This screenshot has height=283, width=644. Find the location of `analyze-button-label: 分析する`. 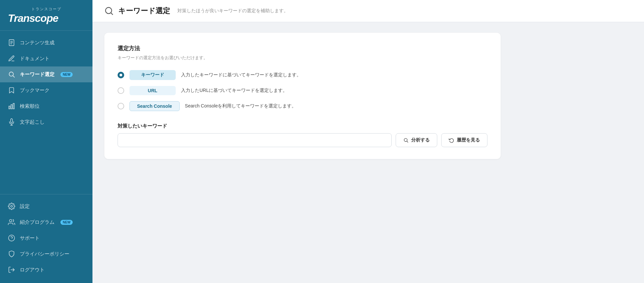

analyze-button-label: 分析する is located at coordinates (420, 140).